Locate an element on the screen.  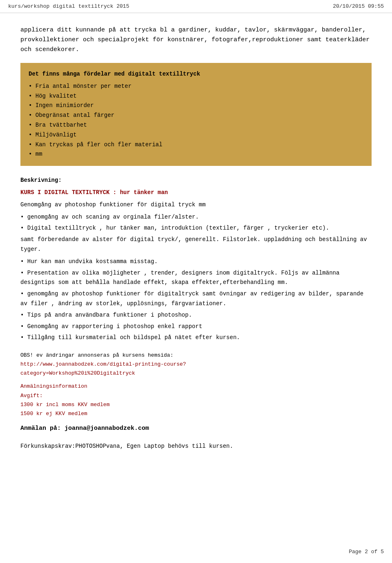
description-bullet2: Digital textilltryck , hur tänker man, i… is located at coordinates (196, 228).